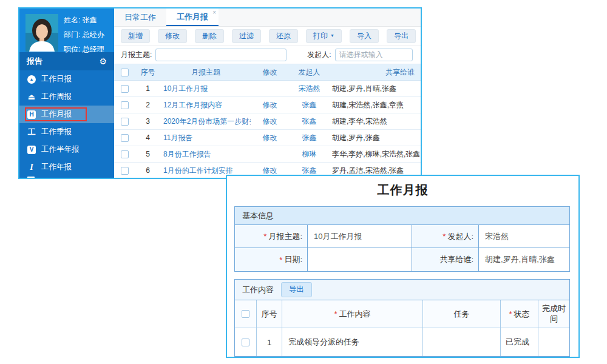  What do you see at coordinates (206, 106) in the screenshot?
I see `topic-link: 12月工作月报内容` at bounding box center [206, 106].